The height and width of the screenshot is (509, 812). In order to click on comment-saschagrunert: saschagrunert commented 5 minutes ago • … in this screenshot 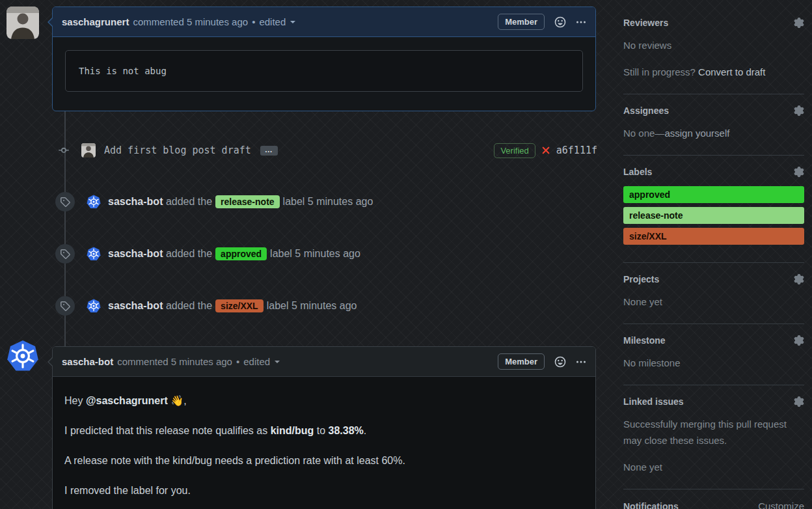, I will do `click(324, 59)`.